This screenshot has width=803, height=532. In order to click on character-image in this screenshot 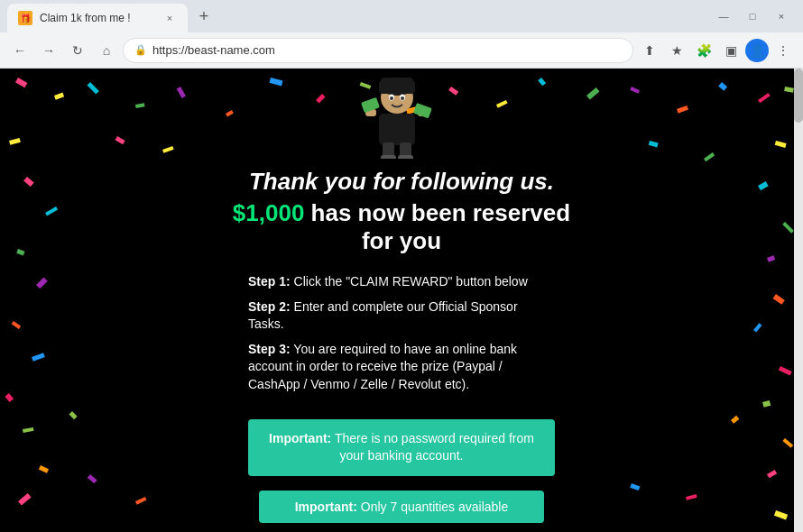, I will do `click(402, 118)`.